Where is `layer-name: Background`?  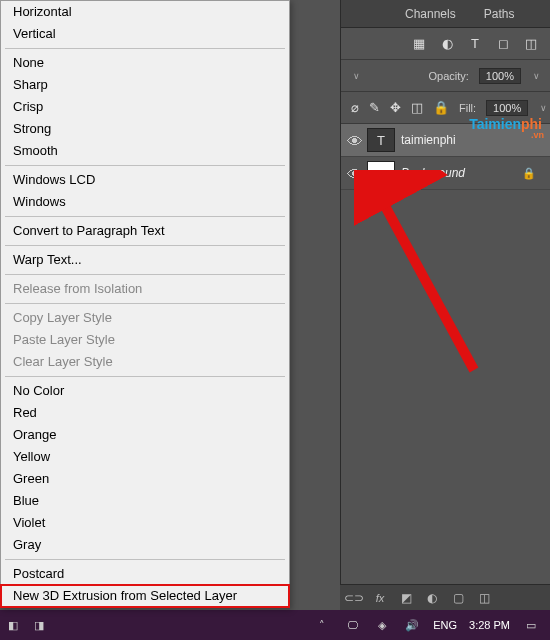
layer-name: Background is located at coordinates (433, 173).